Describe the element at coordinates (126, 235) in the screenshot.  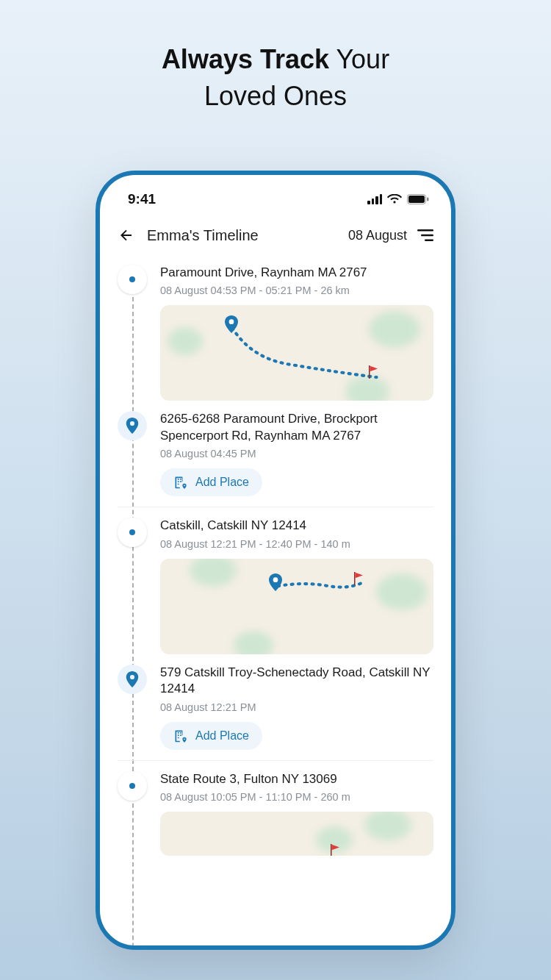
I see `back-icon` at that location.